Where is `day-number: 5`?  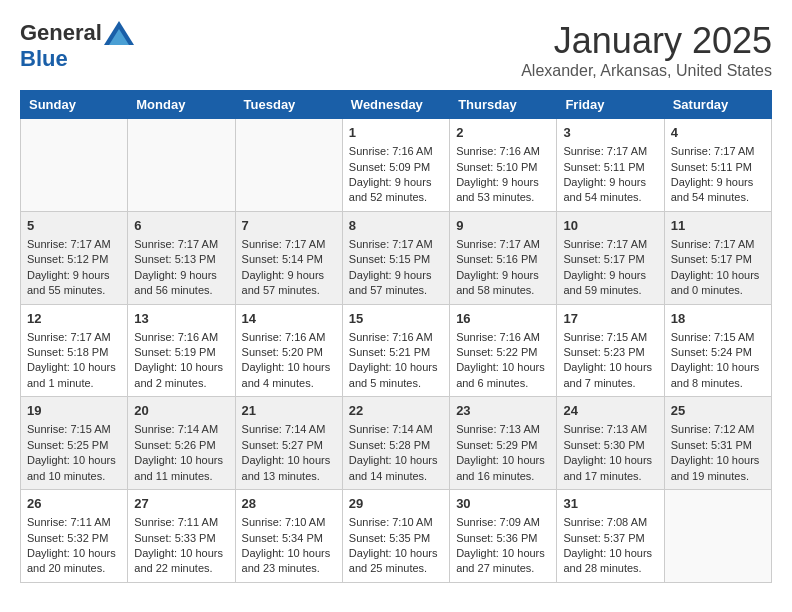 day-number: 5 is located at coordinates (74, 226).